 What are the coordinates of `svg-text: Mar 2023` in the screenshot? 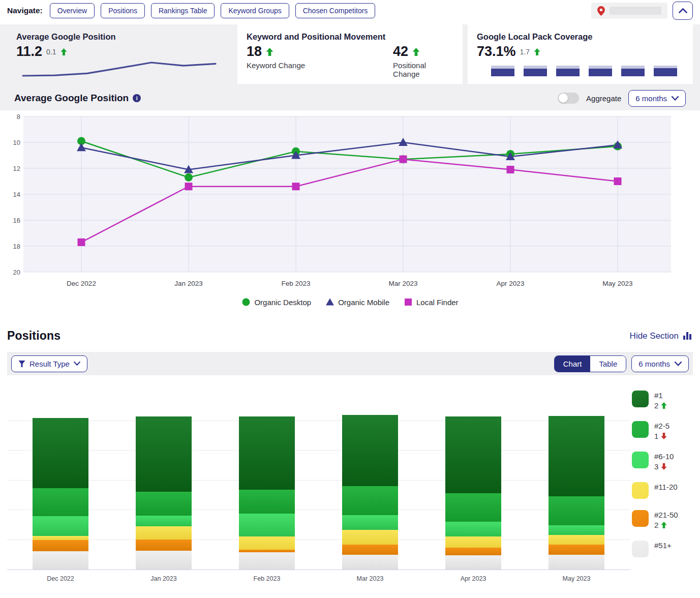 It's located at (403, 284).